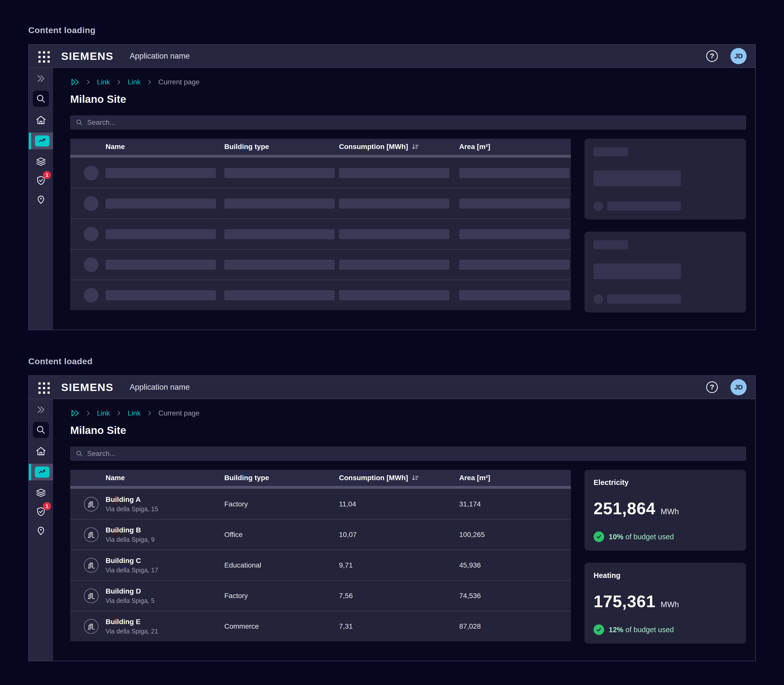  Describe the element at coordinates (665, 510) in the screenshot. I see `electricity-card: Electricity 251,864 MWh 10% of budget us…` at that location.